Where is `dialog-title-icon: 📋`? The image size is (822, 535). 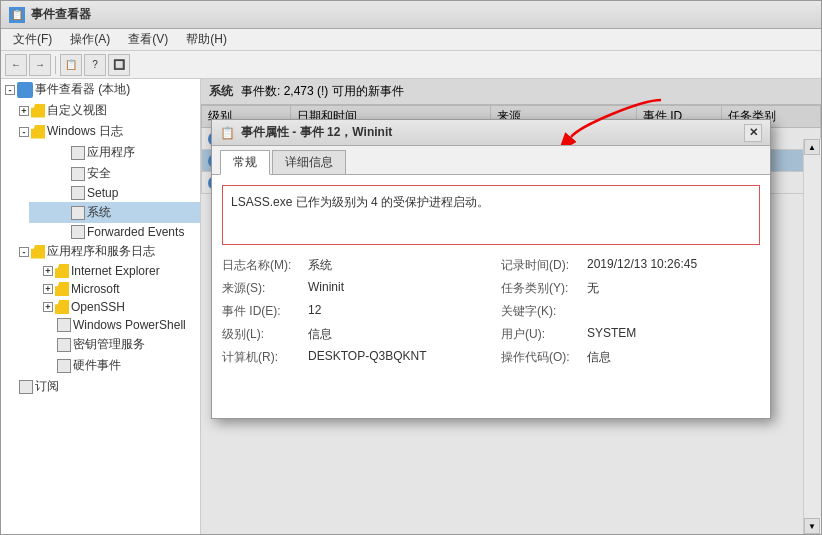 dialog-title-icon: 📋 is located at coordinates (228, 133).